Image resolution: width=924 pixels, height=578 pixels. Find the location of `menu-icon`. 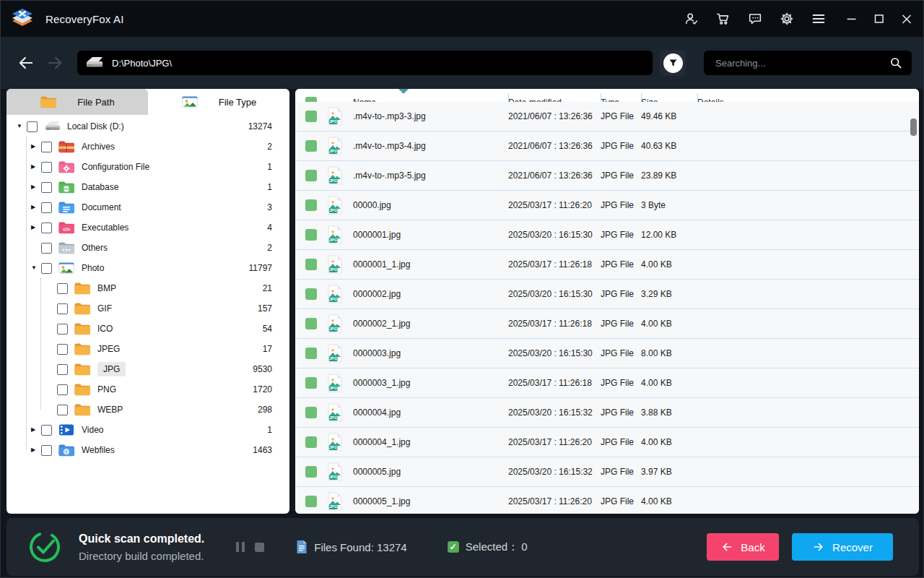

menu-icon is located at coordinates (819, 19).